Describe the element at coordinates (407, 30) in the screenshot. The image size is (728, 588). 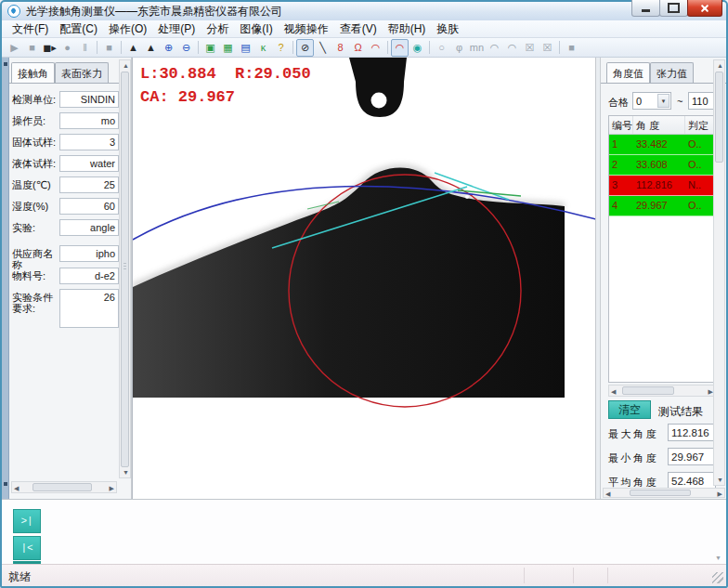
I see `menu-item-9: 帮助(H)` at that location.